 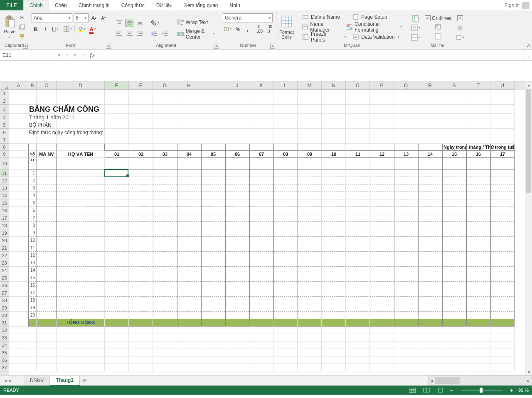 What do you see at coordinates (502, 338) in the screenshot?
I see `cell-U33` at bounding box center [502, 338].